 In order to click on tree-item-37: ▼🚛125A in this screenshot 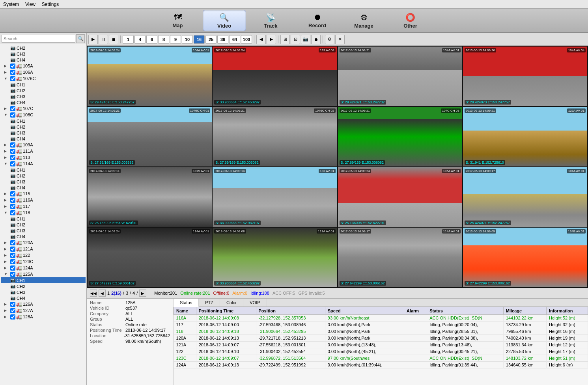, I will do `click(43, 274)`.